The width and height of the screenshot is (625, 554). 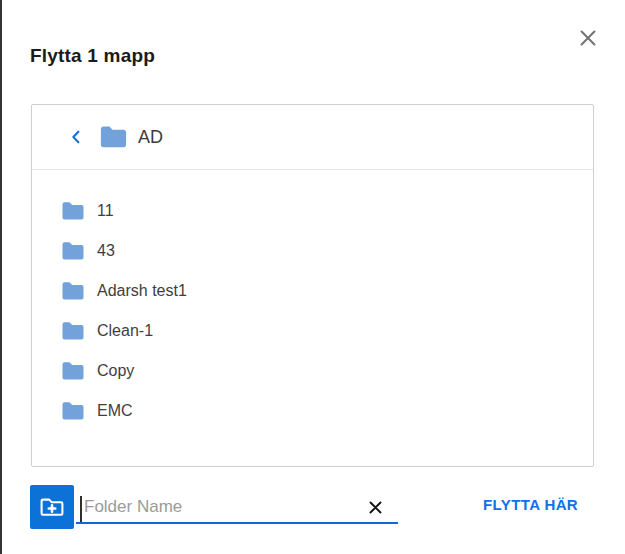 I want to click on breadcrumb: AD, so click(x=312, y=138).